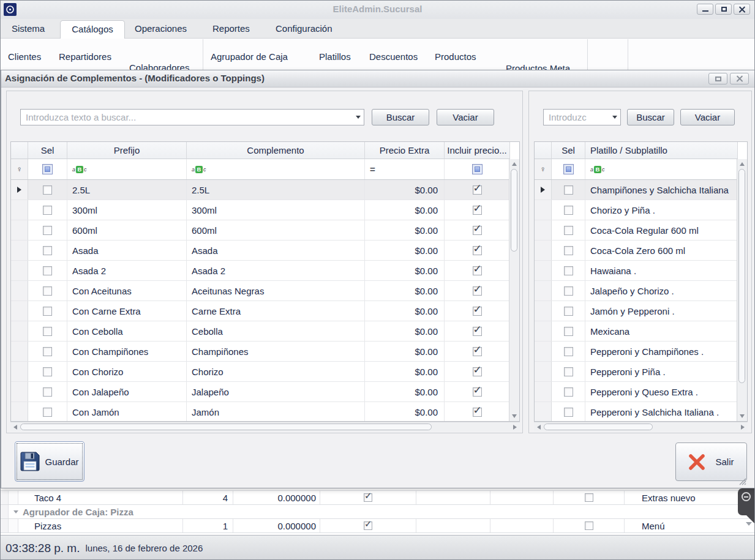  Describe the element at coordinates (661, 351) in the screenshot. I see `platillo-cell: Pepperoni y Champiñones .` at that location.